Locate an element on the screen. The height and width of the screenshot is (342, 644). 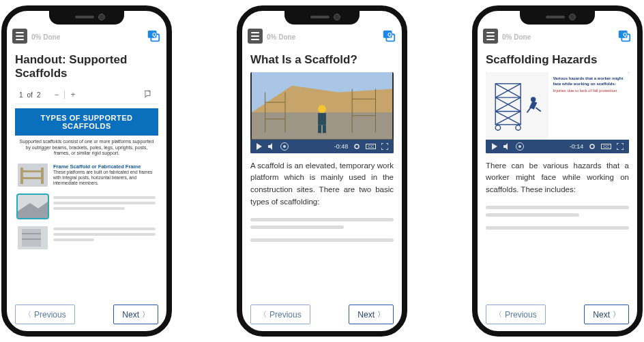
video-slide: Various hazards that a worker might face… is located at coordinates (557, 106).